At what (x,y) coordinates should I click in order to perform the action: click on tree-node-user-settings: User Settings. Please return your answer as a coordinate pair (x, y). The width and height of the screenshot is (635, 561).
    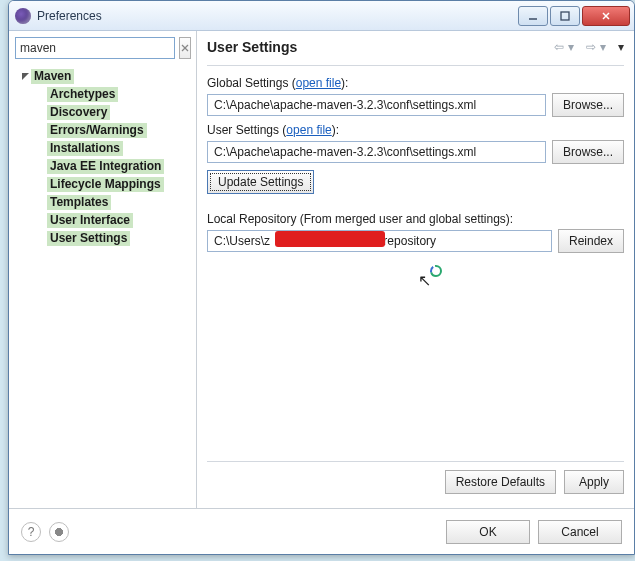
    Looking at the image, I should click on (116, 238).